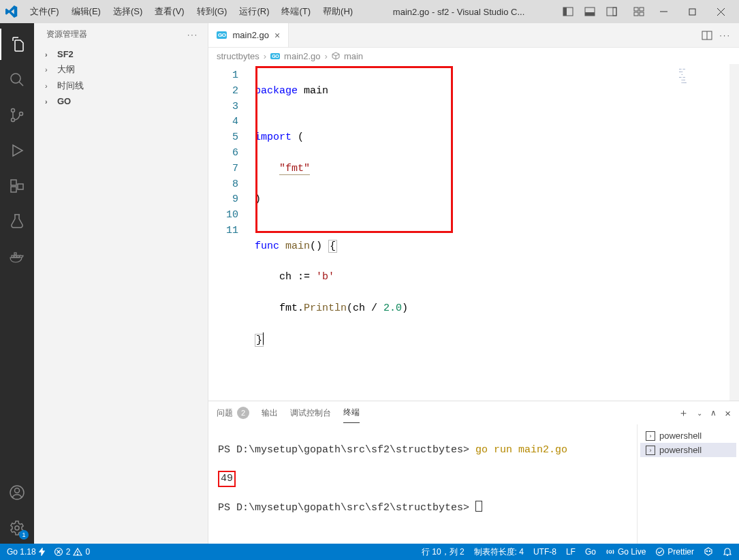 The image size is (739, 560). What do you see at coordinates (692, 12) in the screenshot?
I see `maximize-button` at bounding box center [692, 12].